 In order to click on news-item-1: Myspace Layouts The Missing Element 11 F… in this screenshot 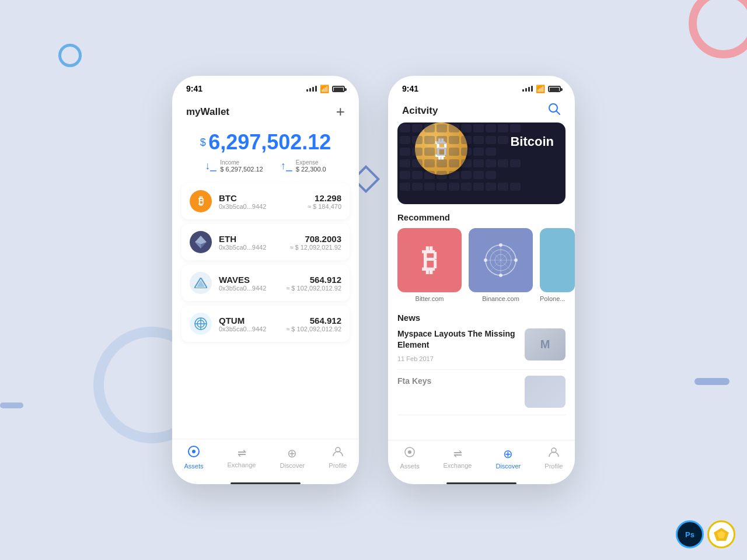, I will do `click(481, 349)`.